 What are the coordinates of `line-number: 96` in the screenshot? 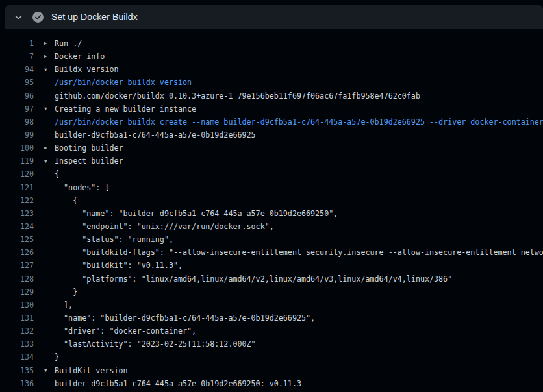 It's located at (17, 96).